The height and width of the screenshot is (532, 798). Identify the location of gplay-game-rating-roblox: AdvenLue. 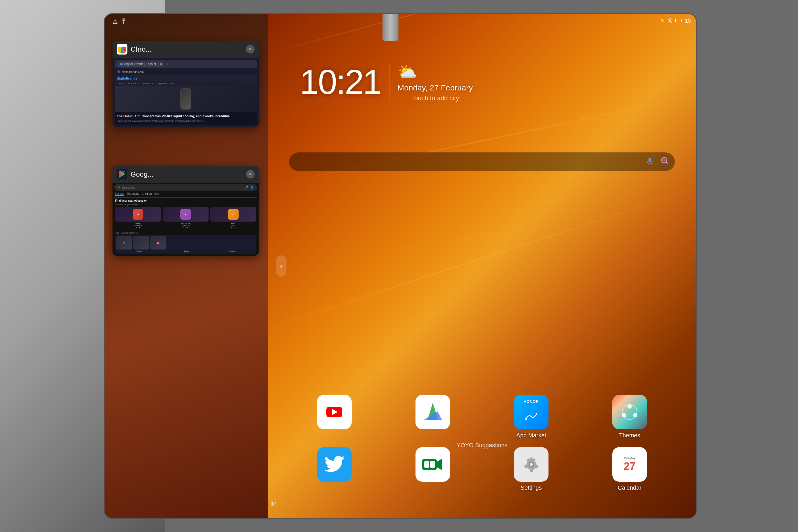
(138, 225).